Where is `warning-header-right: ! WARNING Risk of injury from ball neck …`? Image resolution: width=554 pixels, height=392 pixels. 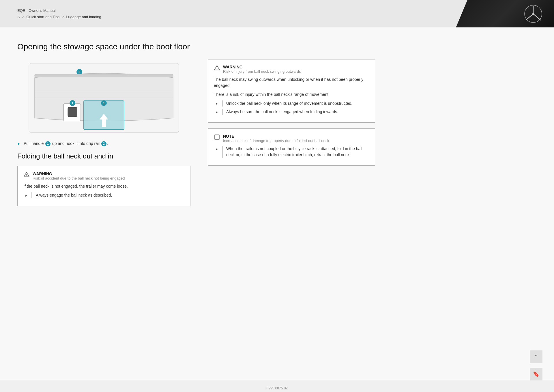 warning-header-right: ! WARNING Risk of injury from ball neck … is located at coordinates (291, 69).